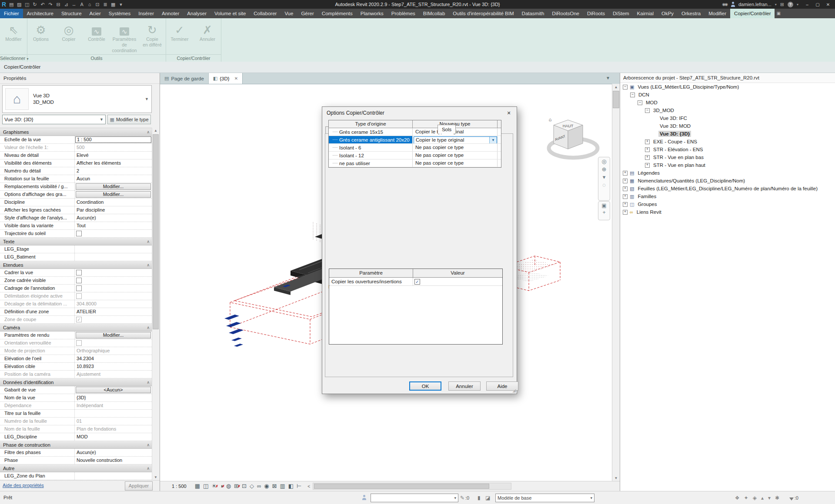  Describe the element at coordinates (114, 163) in the screenshot. I see `property-value: Afficher les éléments` at that location.